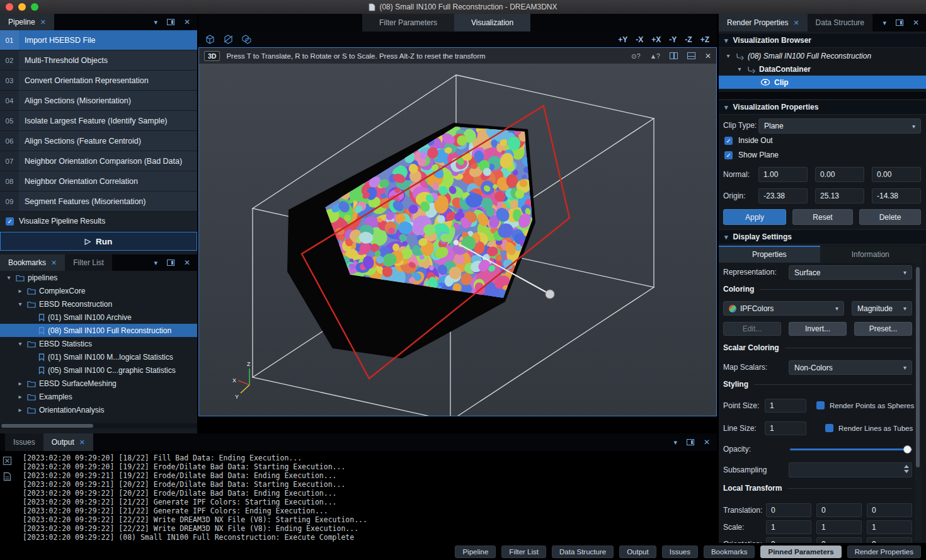 Image resolution: width=926 pixels, height=560 pixels. What do you see at coordinates (408, 23) in the screenshot?
I see `center-tab: Filter Parameters` at bounding box center [408, 23].